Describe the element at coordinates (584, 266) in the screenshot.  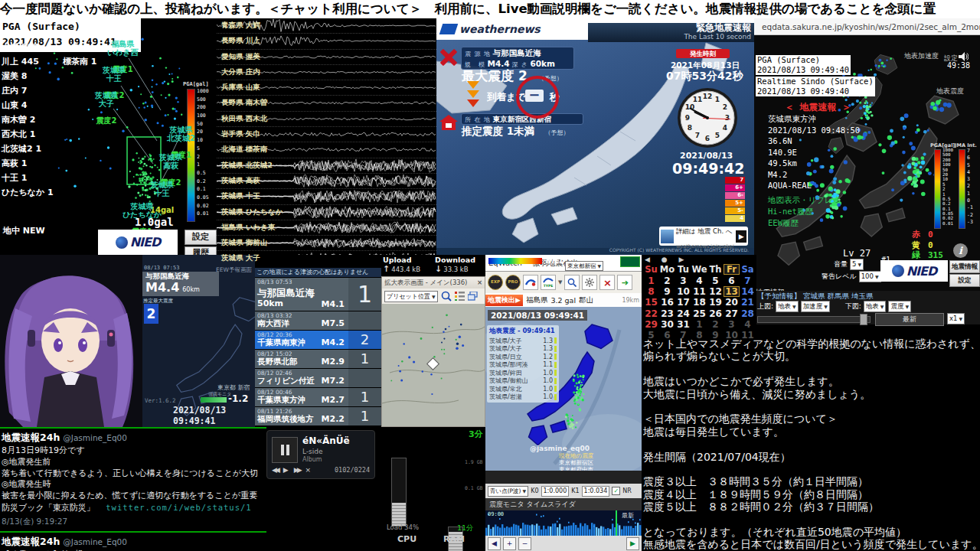
I see `station-select: 東京都新宿▼` at that location.